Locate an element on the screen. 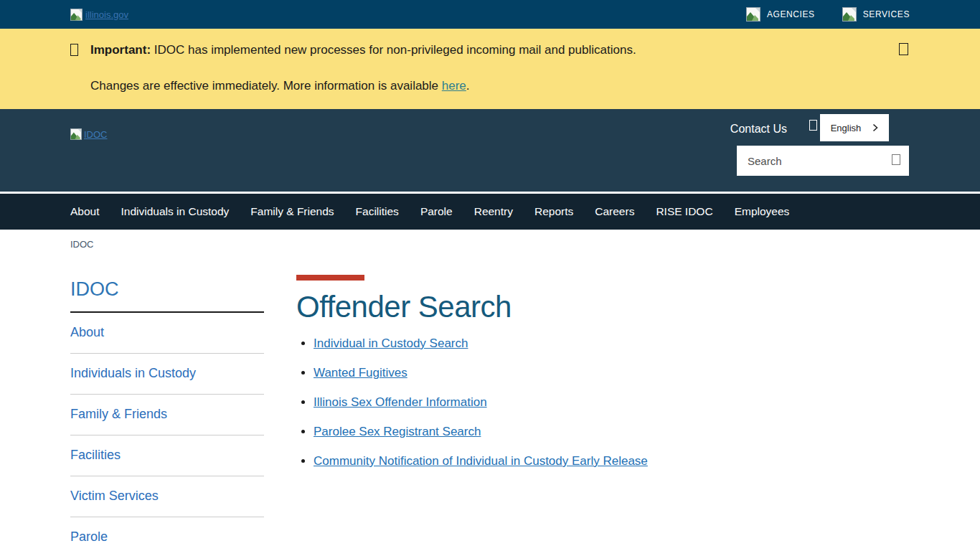  close-icon is located at coordinates (904, 49).